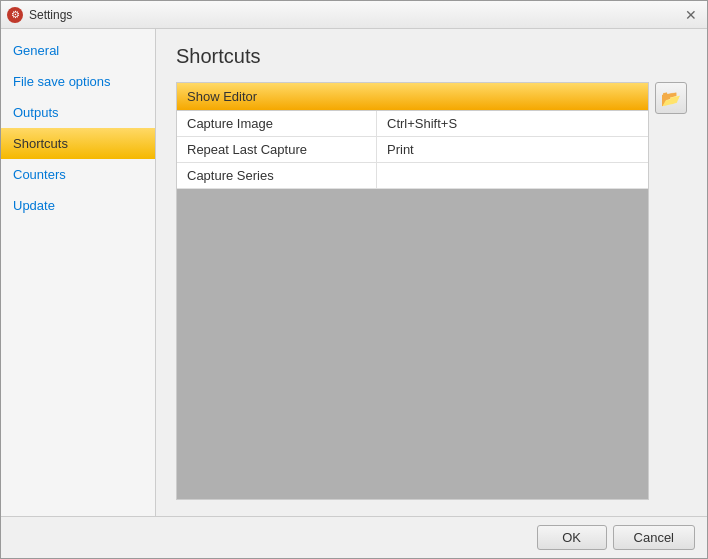 This screenshot has width=708, height=559. What do you see at coordinates (412, 150) in the screenshot?
I see `table-row: Repeat Last Capture Print` at bounding box center [412, 150].